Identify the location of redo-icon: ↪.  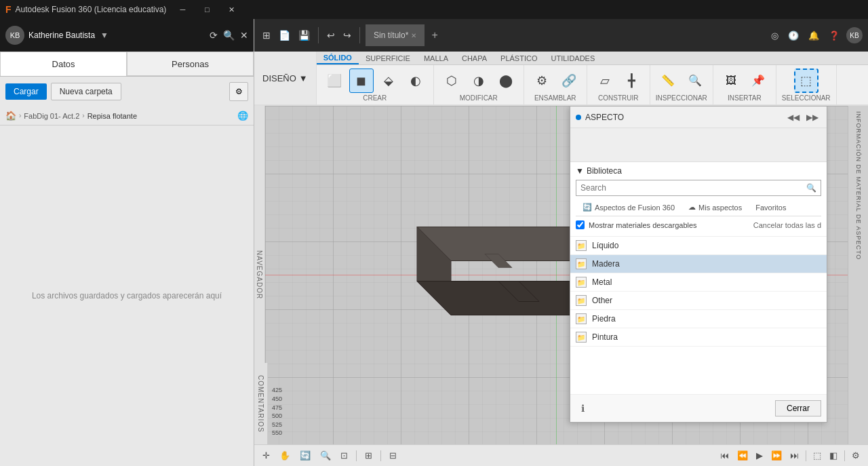
(347, 35).